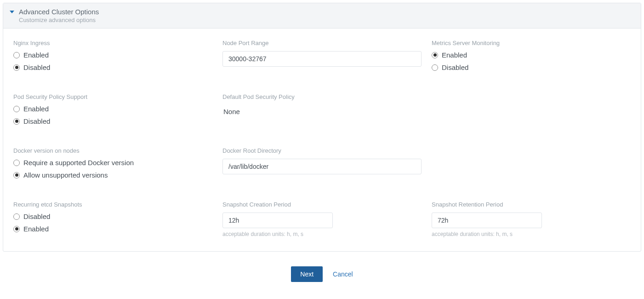 The image size is (644, 299). I want to click on etcd-snapshots-label: Recurring etcd Snapshots, so click(113, 204).